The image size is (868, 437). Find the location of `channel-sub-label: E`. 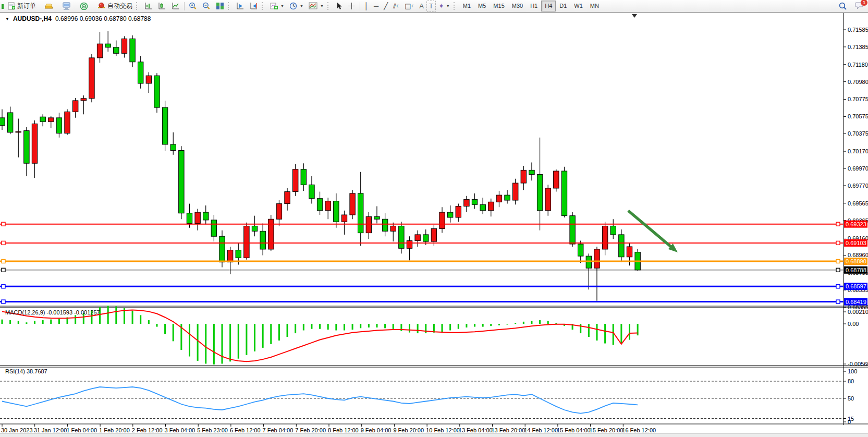

channel-sub-label: E is located at coordinates (398, 6).